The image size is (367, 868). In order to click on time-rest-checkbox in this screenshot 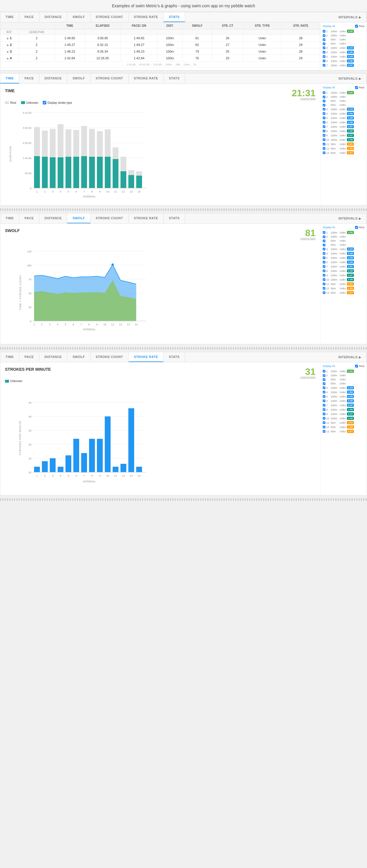, I will do `click(357, 88)`.